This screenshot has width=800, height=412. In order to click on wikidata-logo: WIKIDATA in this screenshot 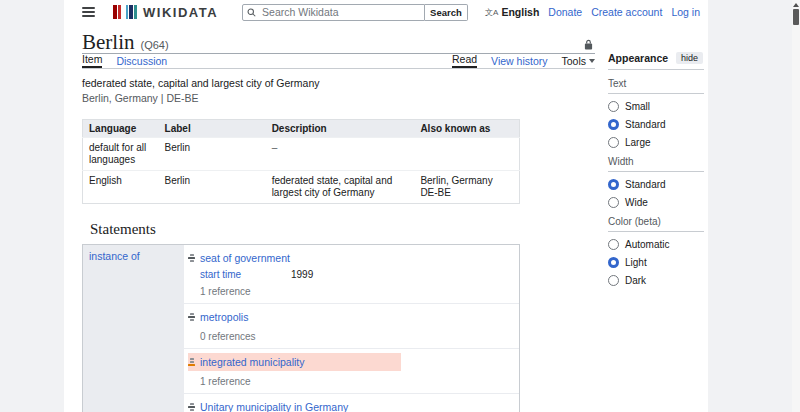, I will do `click(166, 12)`.